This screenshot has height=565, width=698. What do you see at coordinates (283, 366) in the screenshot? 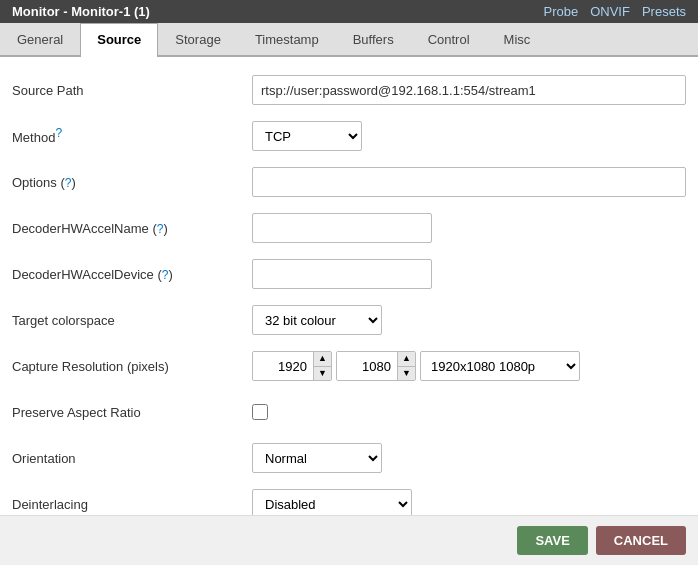
I see `capture-width-input` at bounding box center [283, 366].